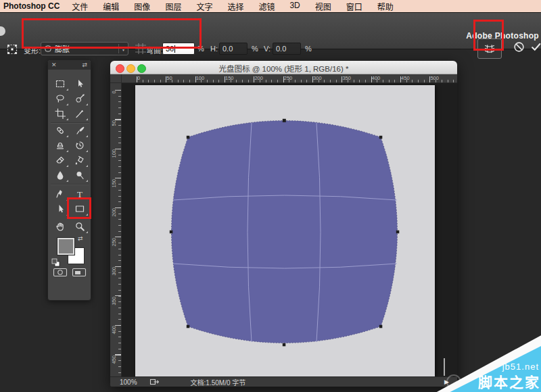 The width and height of the screenshot is (541, 392). What do you see at coordinates (519, 47) in the screenshot?
I see `cancel-transform-button` at bounding box center [519, 47].